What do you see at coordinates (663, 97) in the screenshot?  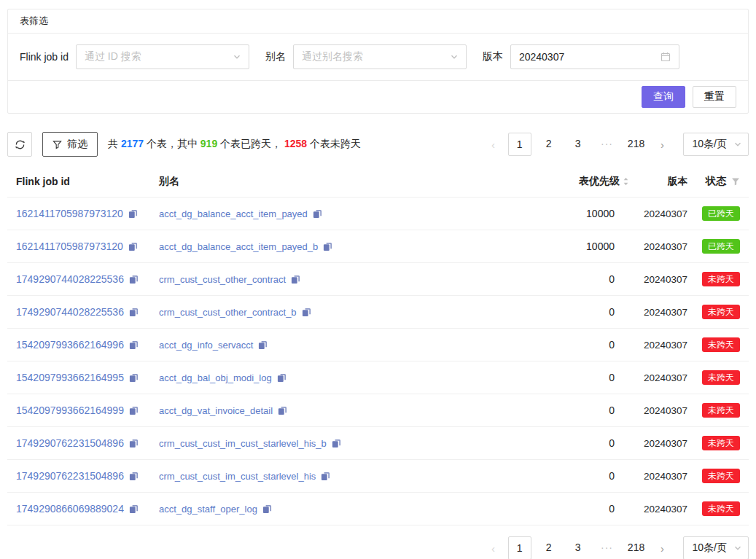 I see `query-button: 查询` at bounding box center [663, 97].